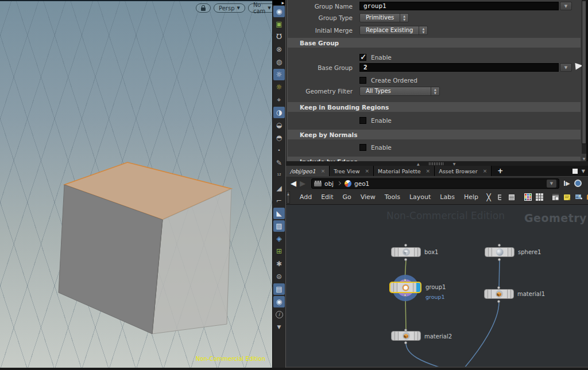  Describe the element at coordinates (400, 91) in the screenshot. I see `geometry-filter-dropdown: All Types ▲▼` at that location.